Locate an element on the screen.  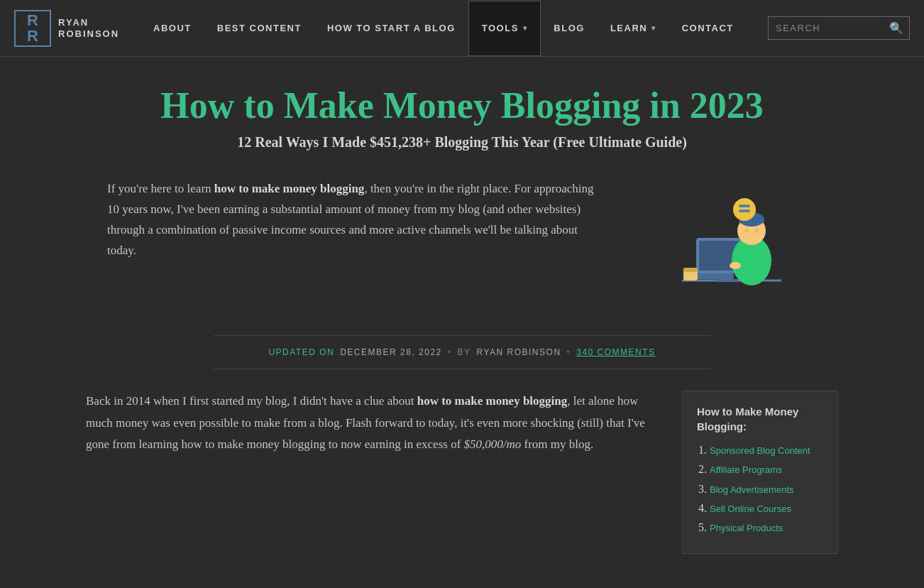
list-item: Affiliate Programs is located at coordinates (766, 470).